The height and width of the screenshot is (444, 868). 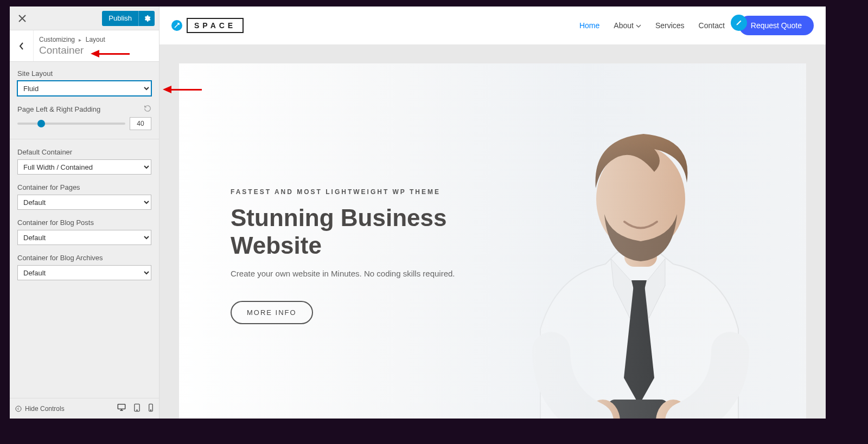 What do you see at coordinates (177, 25) in the screenshot?
I see `logo-mark-icon` at bounding box center [177, 25].